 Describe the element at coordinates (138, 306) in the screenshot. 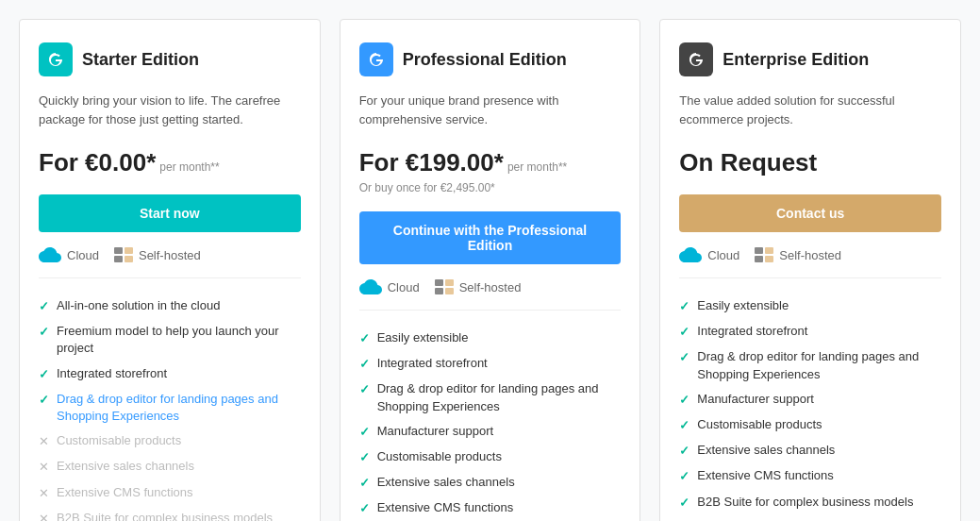

I see `feature-text: All-in-one solution in the cloud` at that location.